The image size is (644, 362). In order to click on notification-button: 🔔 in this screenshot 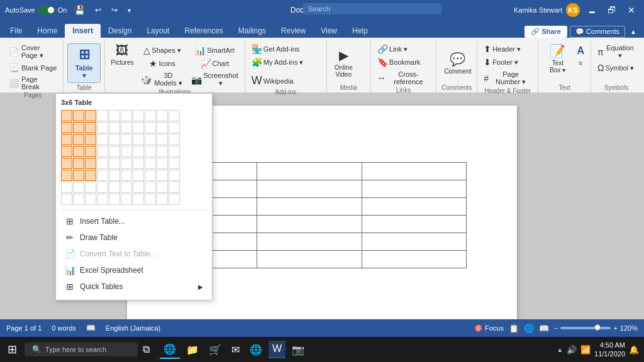, I will do `click(634, 349)`.